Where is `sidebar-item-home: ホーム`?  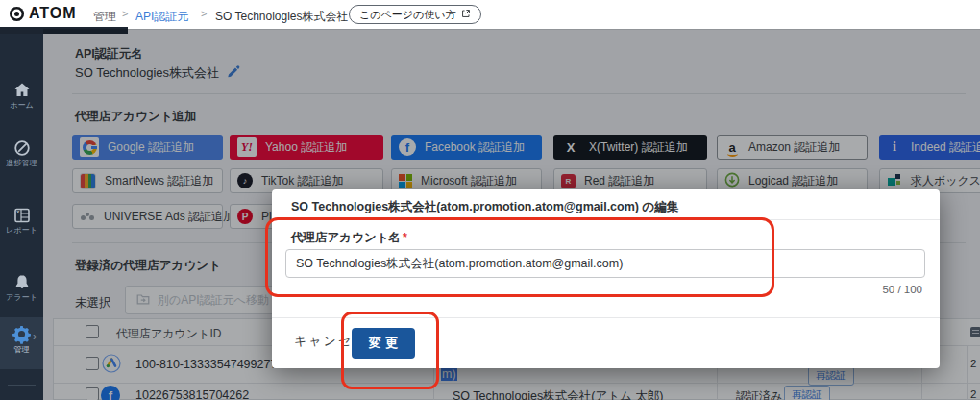
sidebar-item-home: ホーム is located at coordinates (21, 96).